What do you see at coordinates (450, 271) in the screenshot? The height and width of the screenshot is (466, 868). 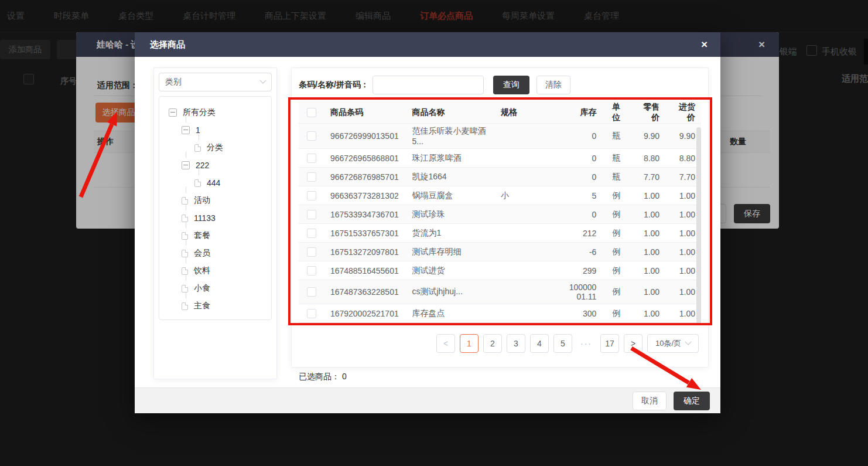 I see `cell-name: 测试进货` at bounding box center [450, 271].